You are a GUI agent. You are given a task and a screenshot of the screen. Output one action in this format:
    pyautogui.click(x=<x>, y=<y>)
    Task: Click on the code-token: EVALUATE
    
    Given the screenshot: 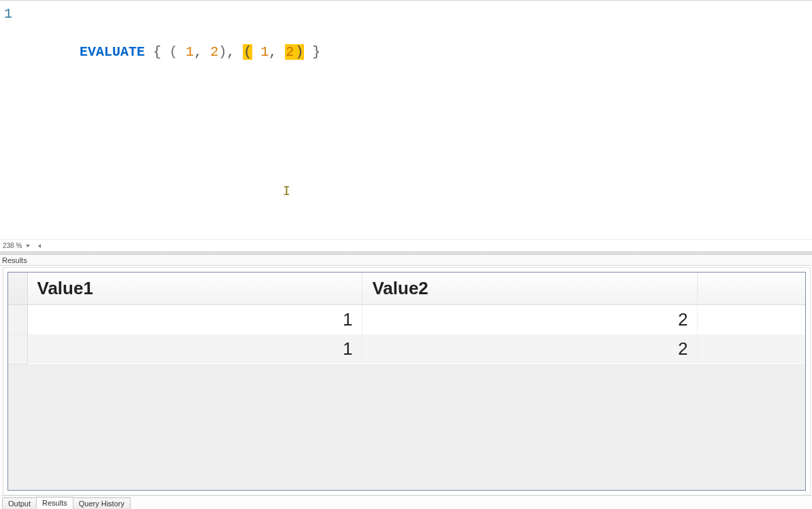 What is the action you would take?
    pyautogui.click(x=112, y=52)
    